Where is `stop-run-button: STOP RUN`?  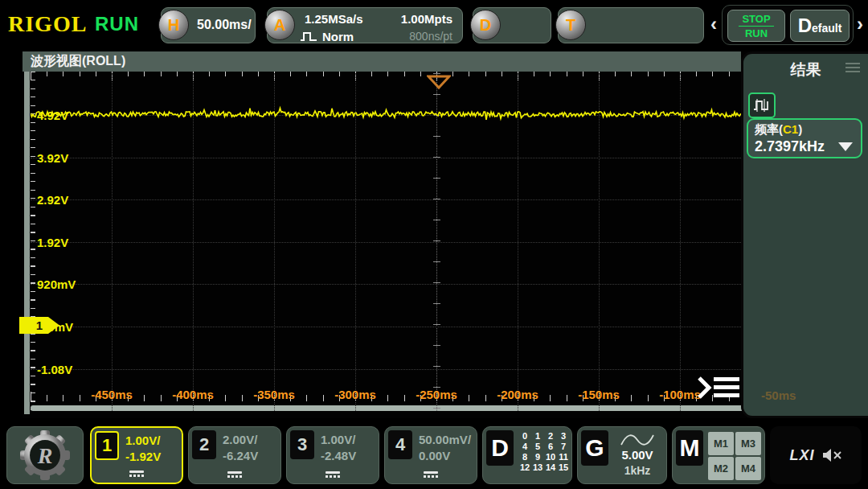
stop-run-button: STOP RUN is located at coordinates (756, 26).